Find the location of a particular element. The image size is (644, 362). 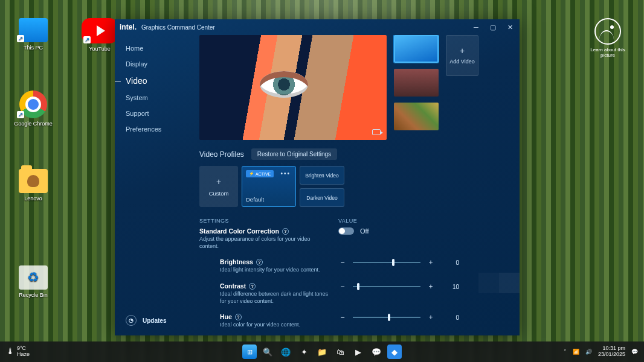

window-maximize-button: ▢ is located at coordinates (493, 28).